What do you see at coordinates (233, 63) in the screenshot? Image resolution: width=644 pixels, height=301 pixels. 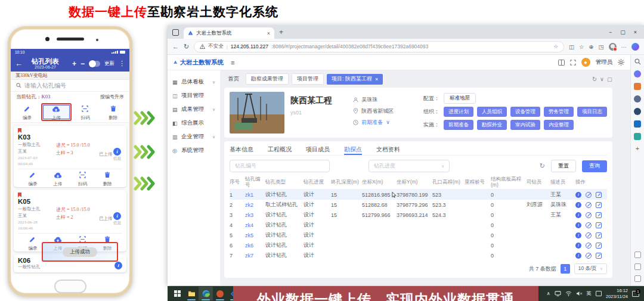 I see `collapse-menu-icon: ≡` at bounding box center [233, 63].